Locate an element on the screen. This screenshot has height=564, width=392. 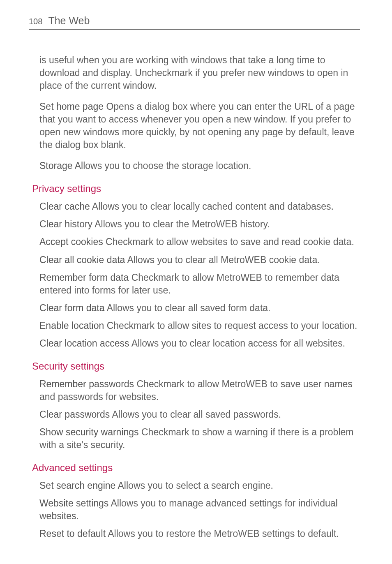
remember-passwords-item: Remember passwords Checkmark to allow Me… is located at coordinates (200, 391).